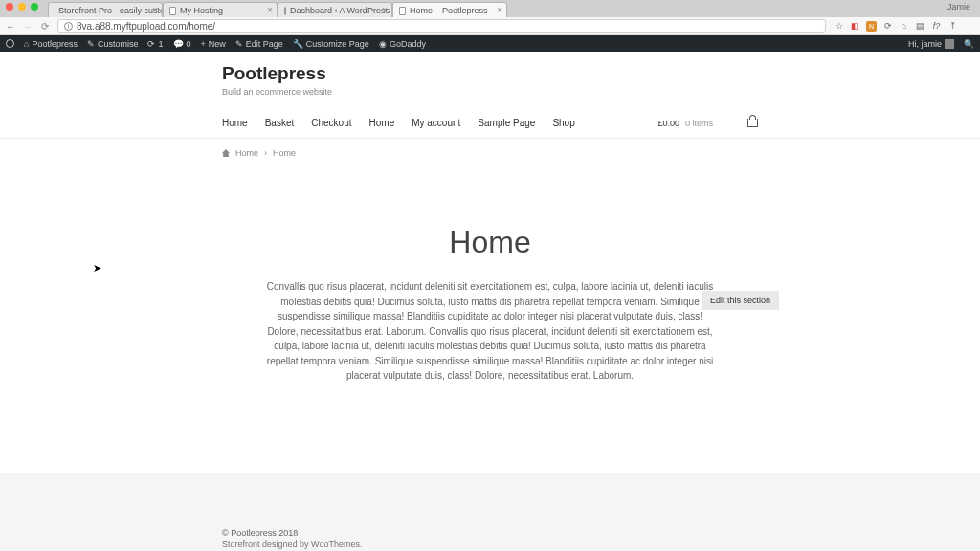 Image resolution: width=980 pixels, height=551 pixels. Describe the element at coordinates (266, 153) in the screenshot. I see `breadcrumb-sep: ›` at that location.